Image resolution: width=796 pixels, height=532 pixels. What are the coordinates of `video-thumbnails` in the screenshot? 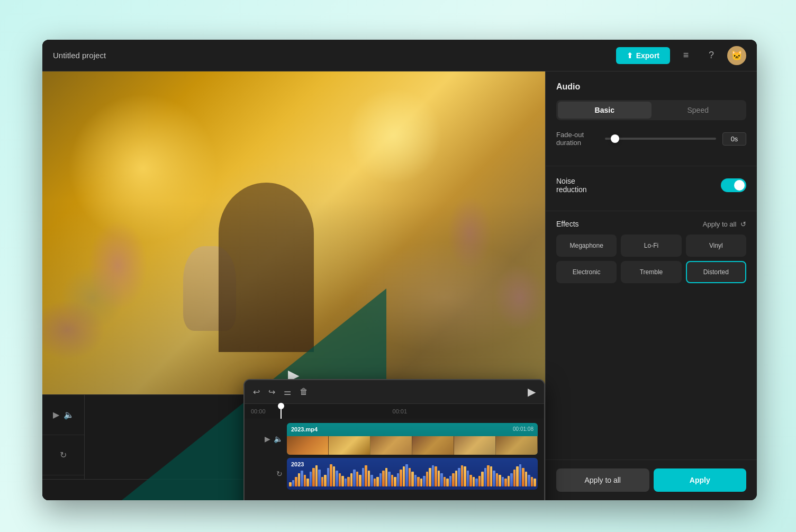 It's located at (412, 446).